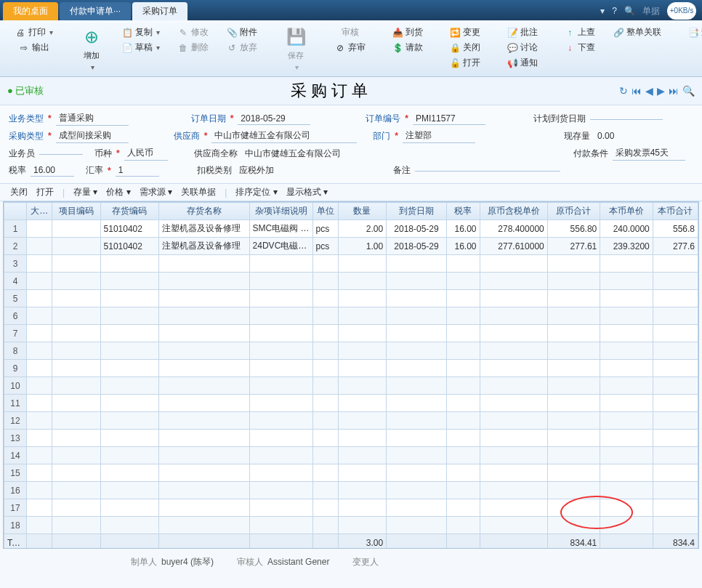  Describe the element at coordinates (352, 316) in the screenshot. I see `table-row: 6` at that location.